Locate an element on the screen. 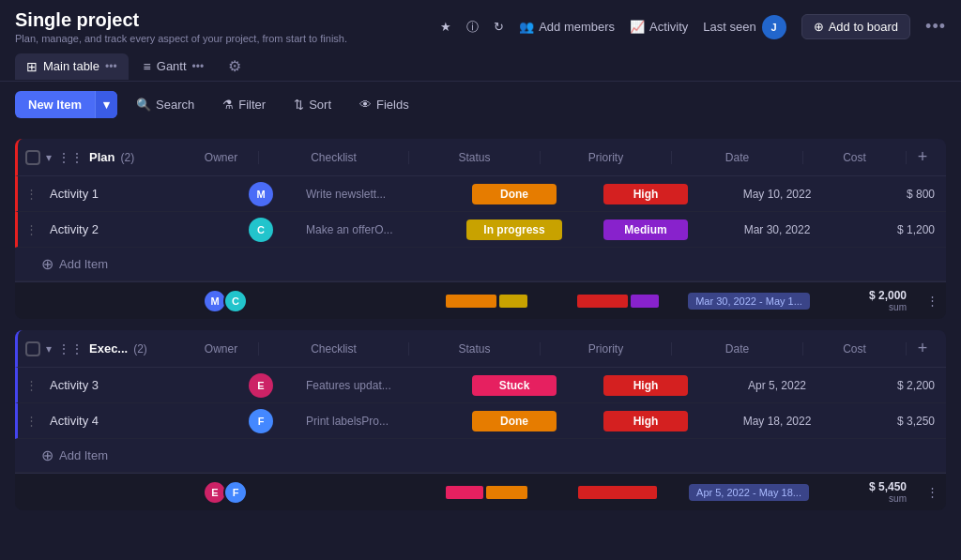  add-icon-2: ⊕ is located at coordinates (47, 456).